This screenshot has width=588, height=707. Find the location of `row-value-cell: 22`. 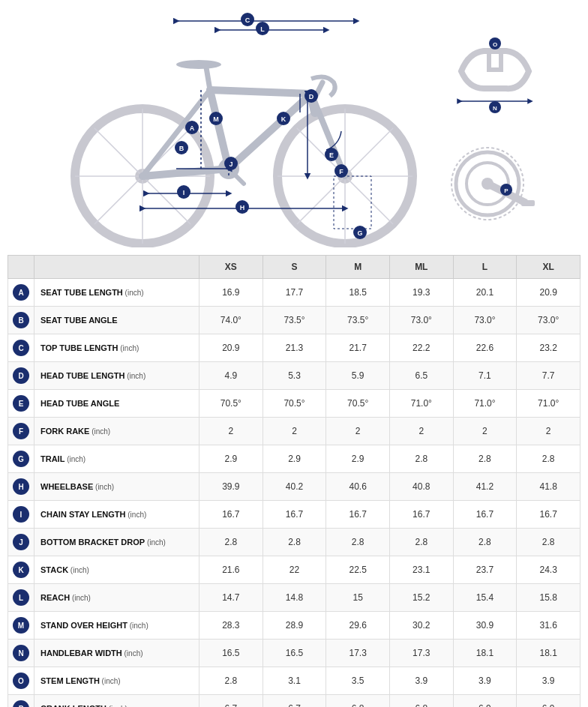

row-value-cell: 22 is located at coordinates (294, 570).